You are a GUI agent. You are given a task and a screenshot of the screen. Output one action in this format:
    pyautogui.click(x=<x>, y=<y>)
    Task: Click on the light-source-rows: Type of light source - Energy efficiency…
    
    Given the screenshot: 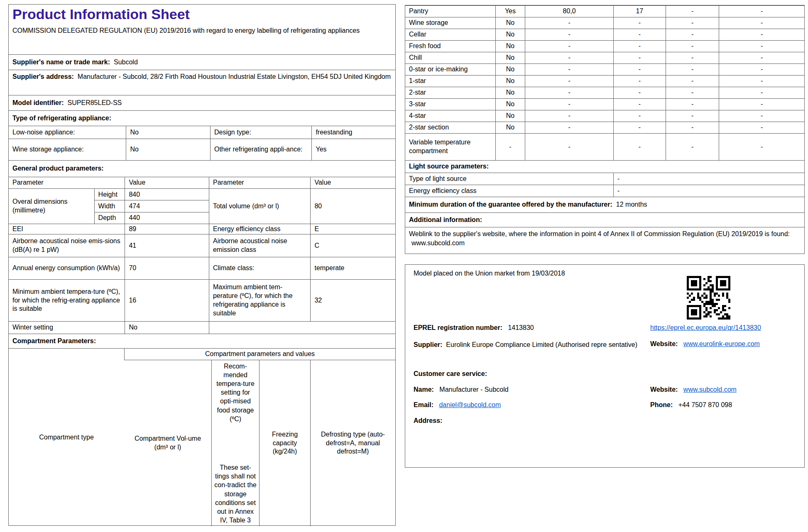 What is the action you would take?
    pyautogui.click(x=605, y=185)
    